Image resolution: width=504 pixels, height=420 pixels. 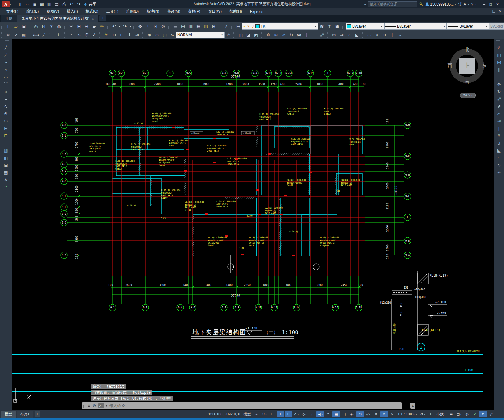 What do you see at coordinates (6, 106) in the screenshot?
I see `spline-icon: ∿` at bounding box center [6, 106].